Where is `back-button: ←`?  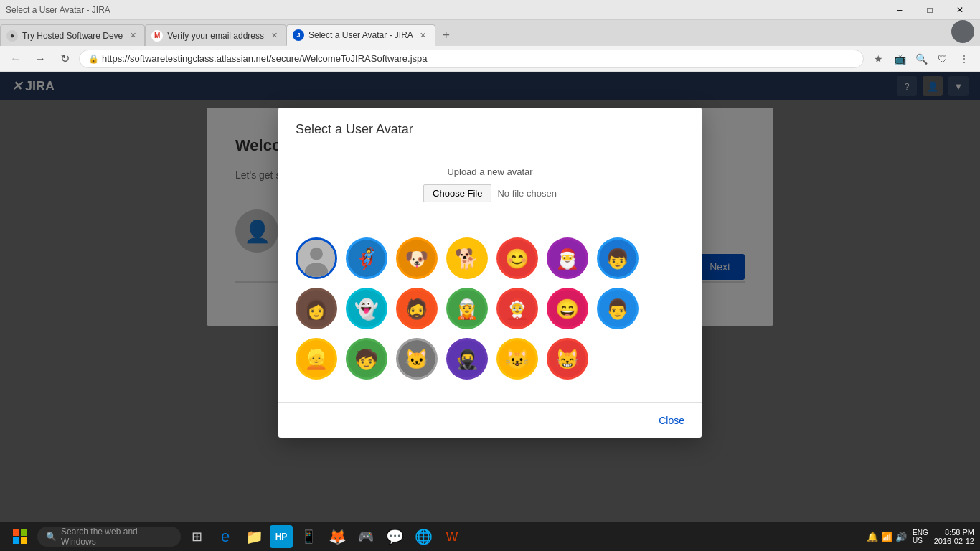 back-button: ← is located at coordinates (16, 59).